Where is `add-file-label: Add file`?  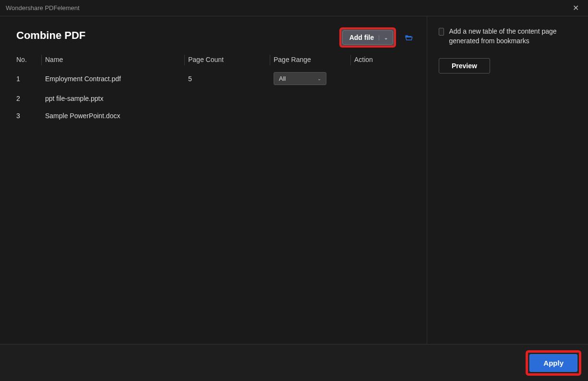 add-file-label: Add file is located at coordinates (362, 37).